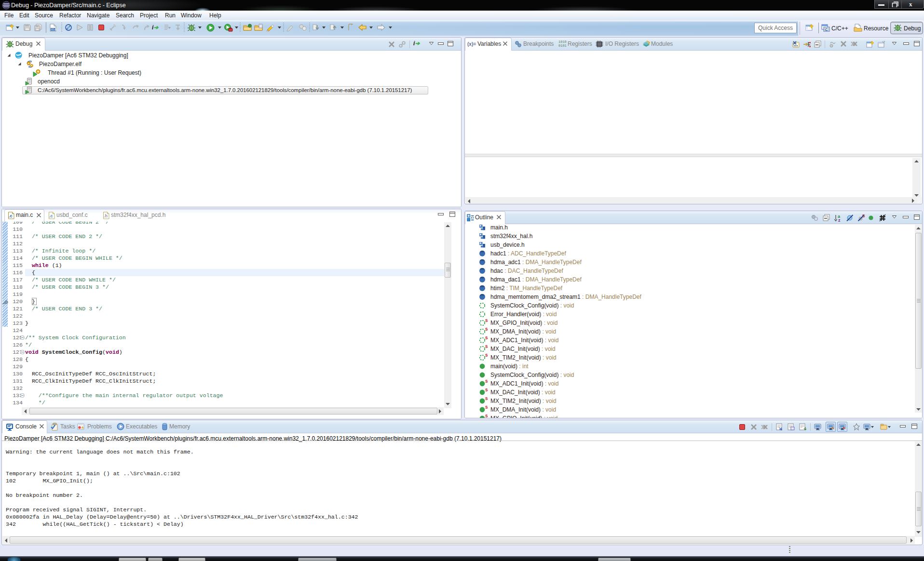 The height and width of the screenshot is (561, 924). I want to click on svg-text: C, so click(827, 30).